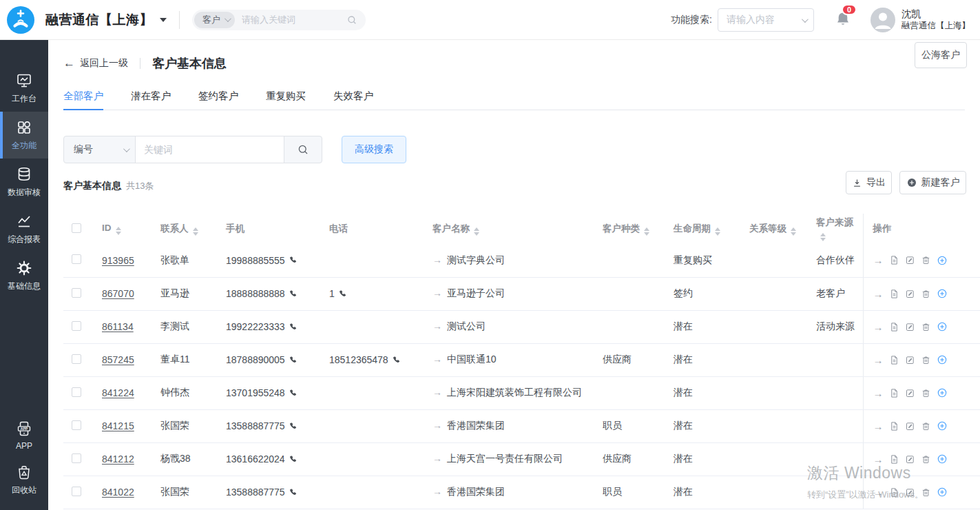 The height and width of the screenshot is (510, 980). I want to click on column-id: ID, so click(131, 229).